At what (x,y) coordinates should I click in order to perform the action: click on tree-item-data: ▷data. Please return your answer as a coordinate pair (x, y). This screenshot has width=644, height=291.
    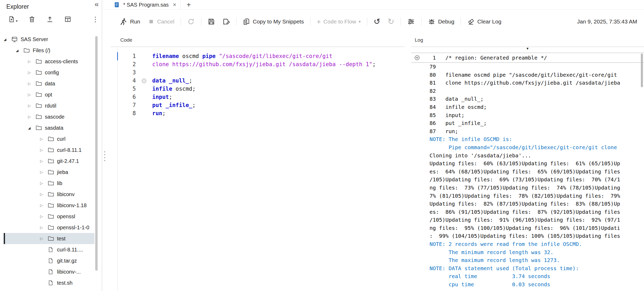
    Looking at the image, I should click on (49, 84).